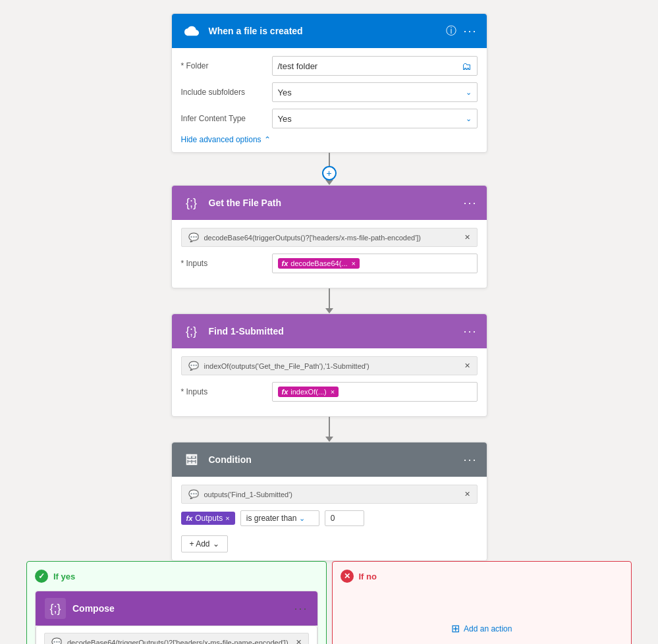 This screenshot has width=658, height=644. What do you see at coordinates (470, 332) in the screenshot?
I see `find-submitted-more-options: ···` at bounding box center [470, 332].